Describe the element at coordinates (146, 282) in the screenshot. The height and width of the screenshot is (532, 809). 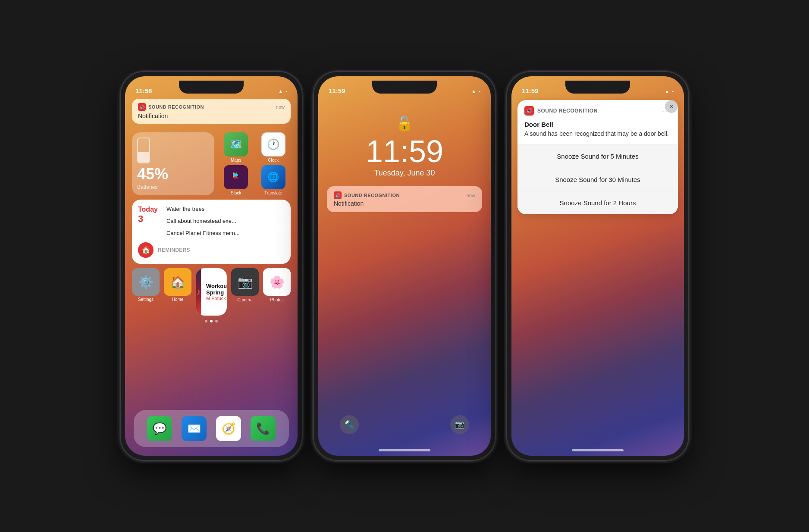
I see `settings-icon: ⚙️` at that location.